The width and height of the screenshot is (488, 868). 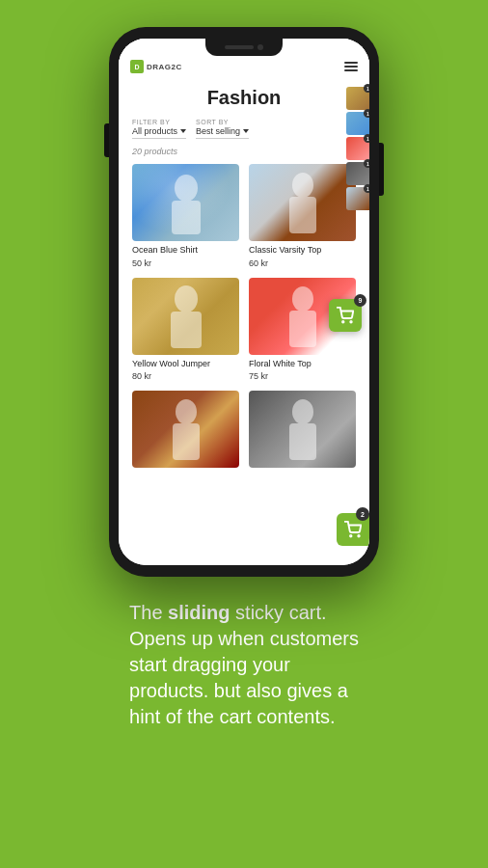 What do you see at coordinates (244, 47) in the screenshot?
I see `phone-notch` at bounding box center [244, 47].